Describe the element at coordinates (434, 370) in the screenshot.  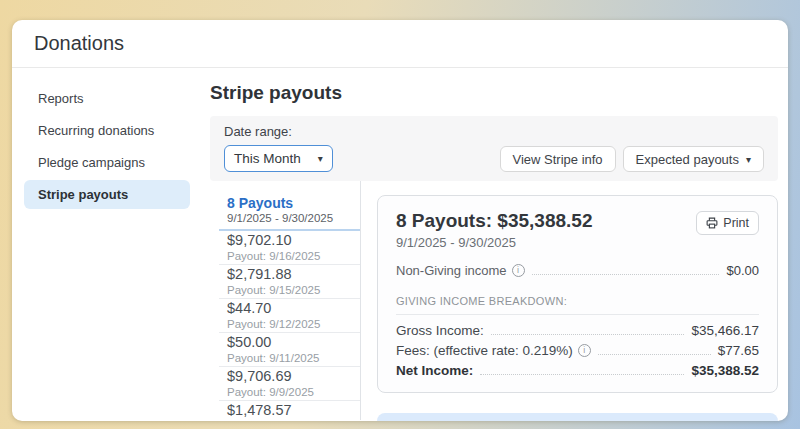
I see `net-income-label: Net Income:` at that location.